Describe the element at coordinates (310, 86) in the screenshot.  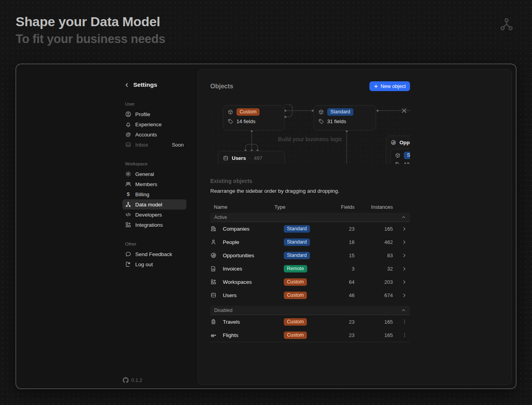
I see `objects-header: Objects New object` at that location.